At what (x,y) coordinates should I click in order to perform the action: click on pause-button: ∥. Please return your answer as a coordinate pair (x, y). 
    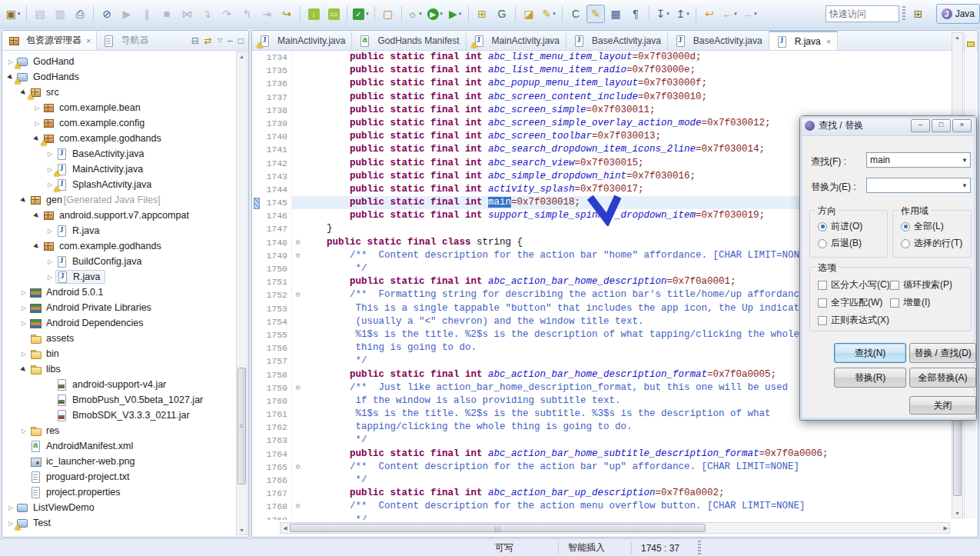
    Looking at the image, I should click on (147, 14).